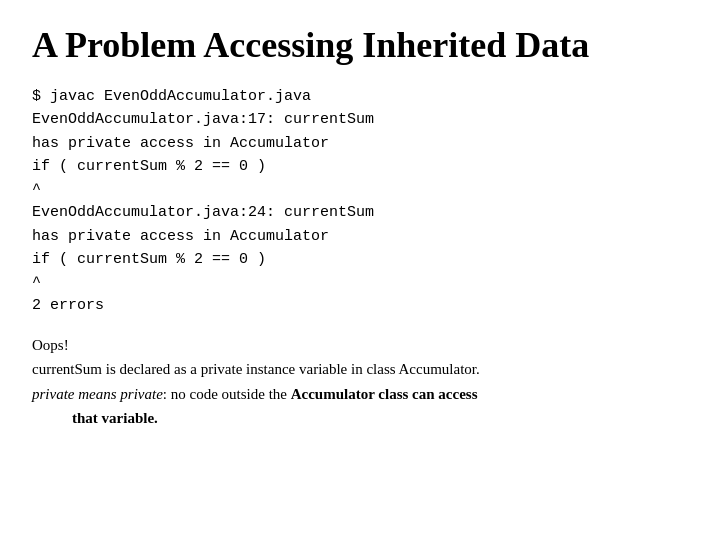 This screenshot has height=540, width=720. Describe the element at coordinates (384, 394) in the screenshot. I see `prose-bold-accumulator: Accumulator class can access` at that location.